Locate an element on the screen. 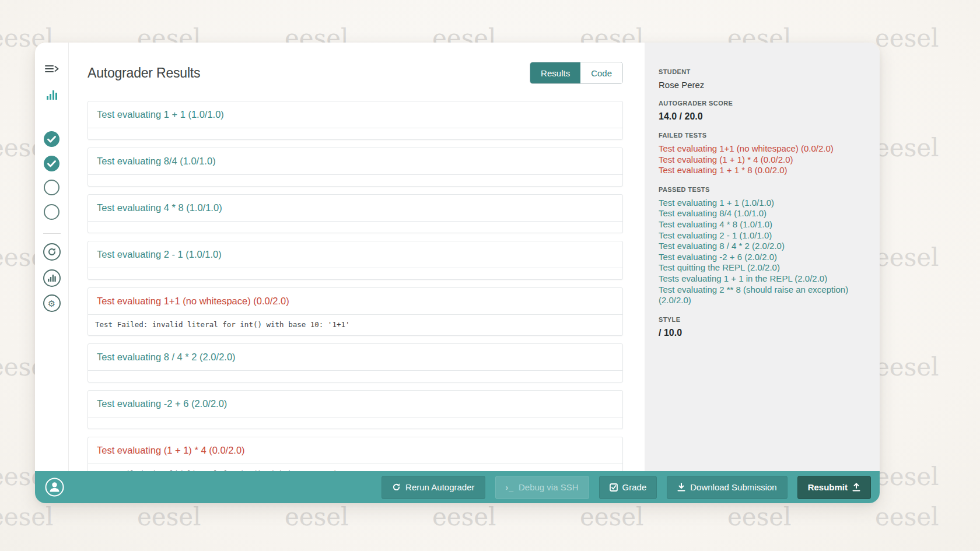 The image size is (980, 551). analytics-chart-icon is located at coordinates (52, 95).